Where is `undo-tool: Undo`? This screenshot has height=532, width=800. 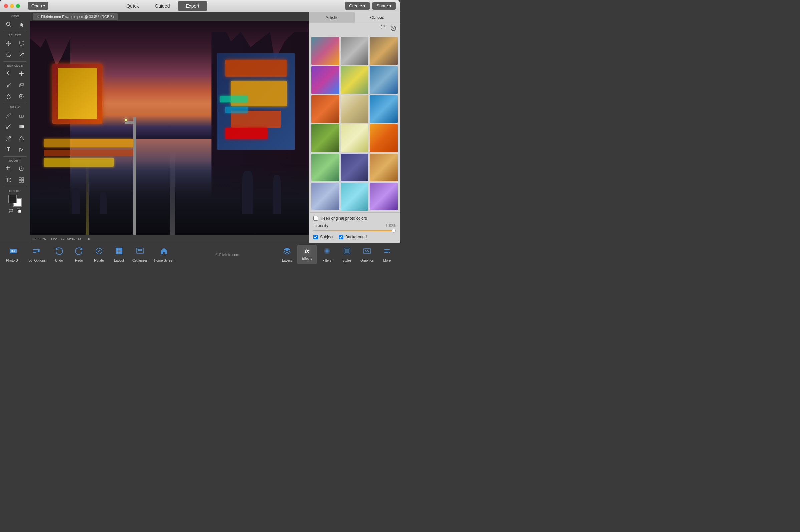
undo-tool: Undo is located at coordinates (59, 254).